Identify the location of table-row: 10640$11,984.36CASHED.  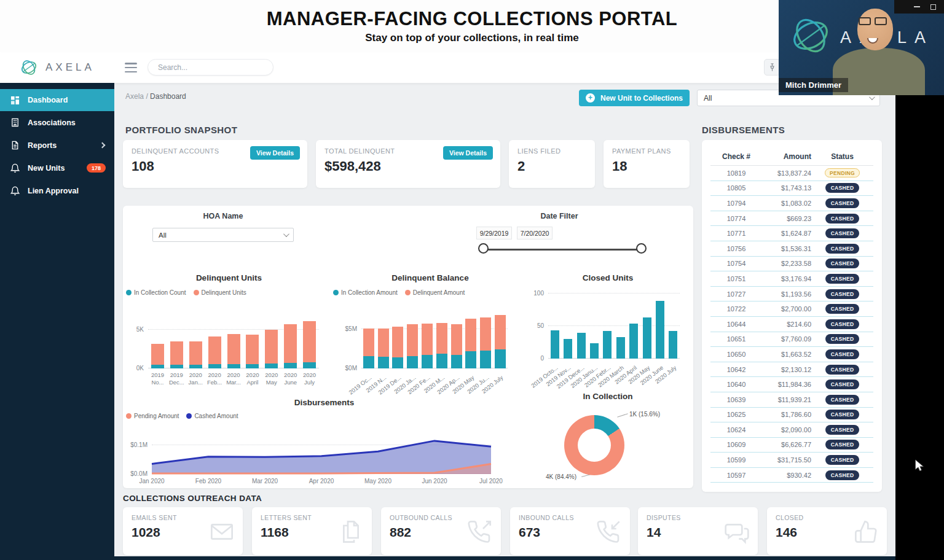
(792, 384).